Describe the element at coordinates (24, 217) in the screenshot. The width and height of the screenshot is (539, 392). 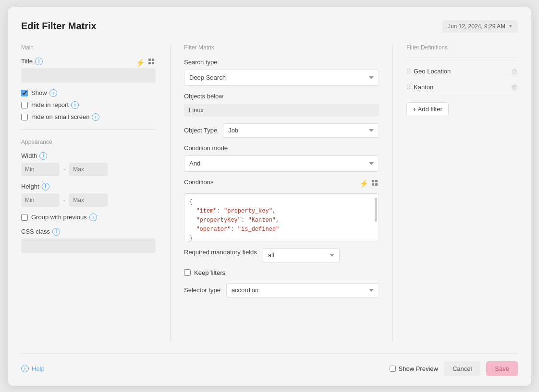
I see `group-with-previous-checkbox` at that location.